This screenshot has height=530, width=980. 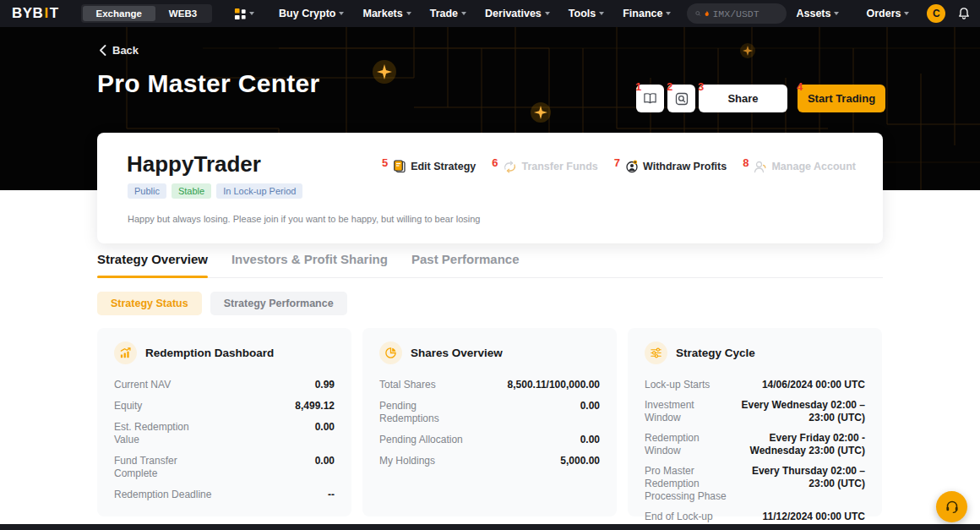 I want to click on nav-item-finance: Finance, so click(x=647, y=14).